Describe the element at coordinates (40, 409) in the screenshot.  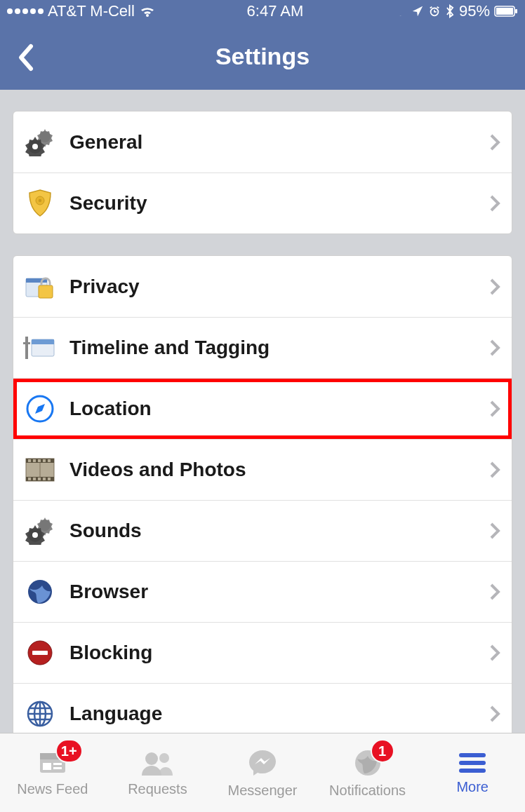
I see `compass-icon` at that location.